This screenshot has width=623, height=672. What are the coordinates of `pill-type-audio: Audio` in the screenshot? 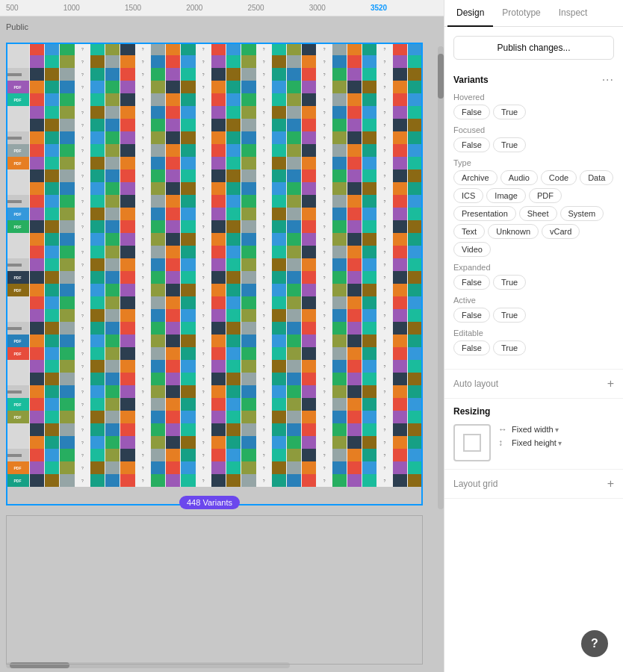 It's located at (519, 178).